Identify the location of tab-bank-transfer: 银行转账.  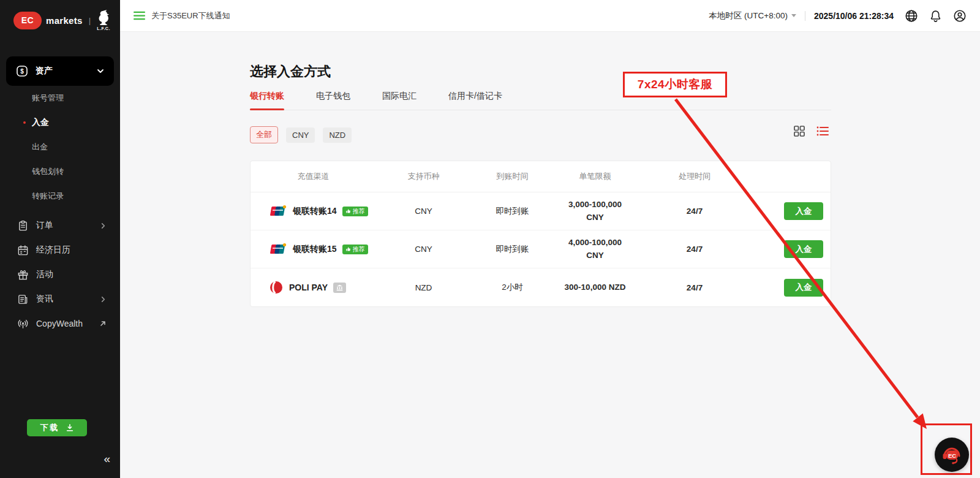
(267, 101).